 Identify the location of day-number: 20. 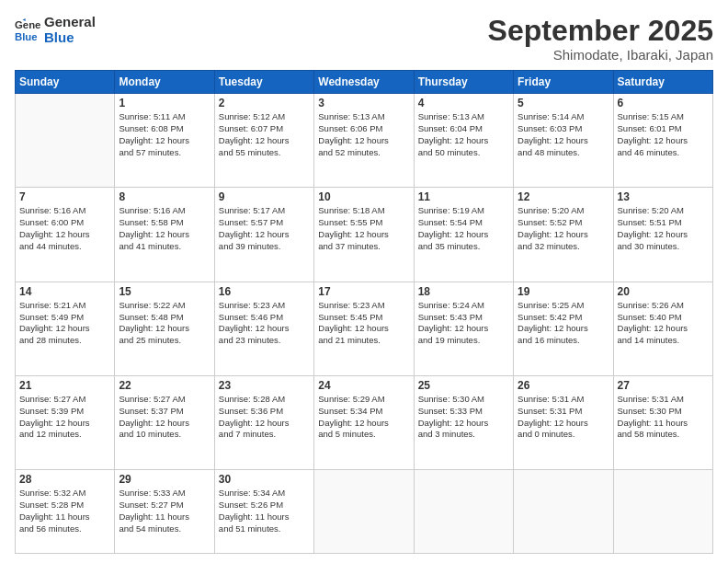
(664, 292).